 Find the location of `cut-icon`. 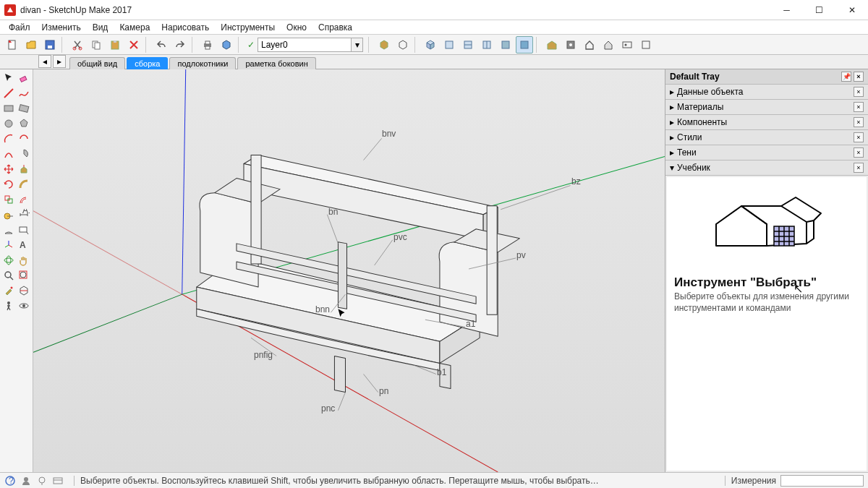

cut-icon is located at coordinates (77, 45).